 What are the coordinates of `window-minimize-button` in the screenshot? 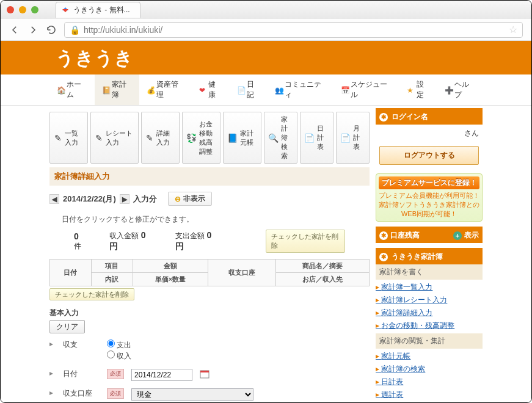 It's located at (23, 10).